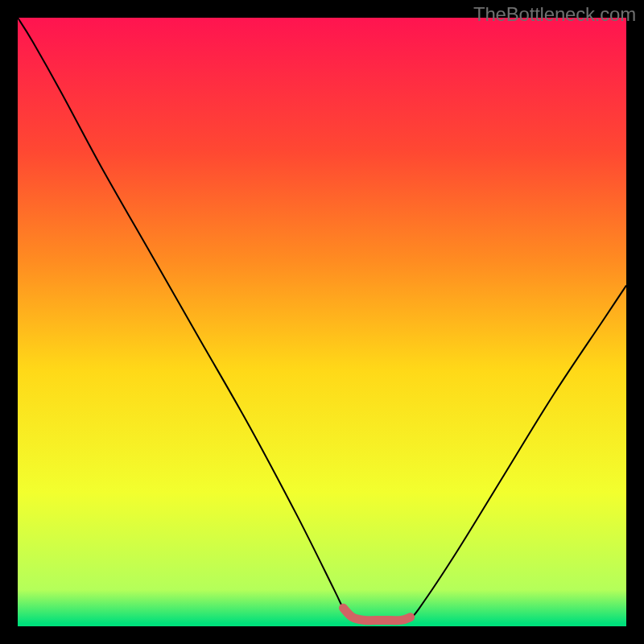 Image resolution: width=644 pixels, height=644 pixels. I want to click on watermark-text: TheBottleneck.com, so click(555, 14).